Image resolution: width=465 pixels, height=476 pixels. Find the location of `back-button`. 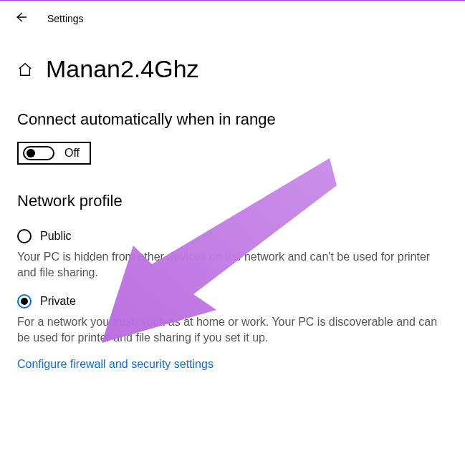

back-button is located at coordinates (21, 19).